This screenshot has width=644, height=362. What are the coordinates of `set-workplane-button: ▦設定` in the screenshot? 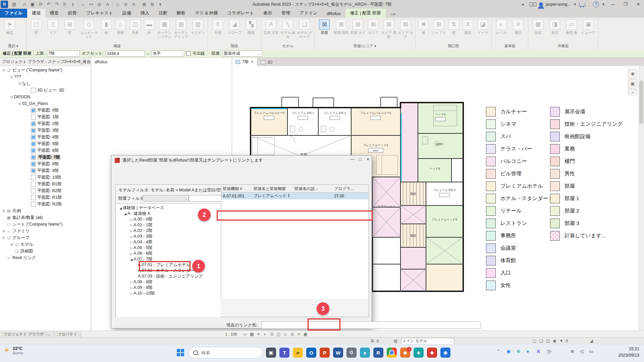 It's located at (538, 31).